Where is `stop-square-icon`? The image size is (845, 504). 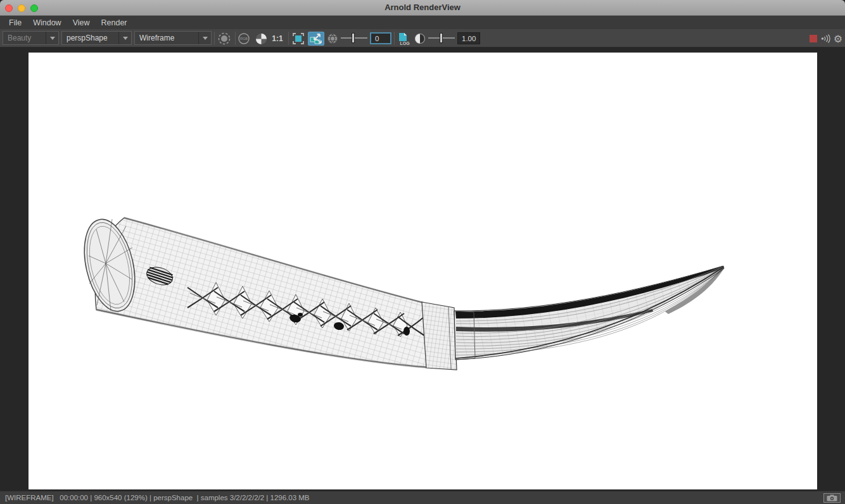 stop-square-icon is located at coordinates (813, 39).